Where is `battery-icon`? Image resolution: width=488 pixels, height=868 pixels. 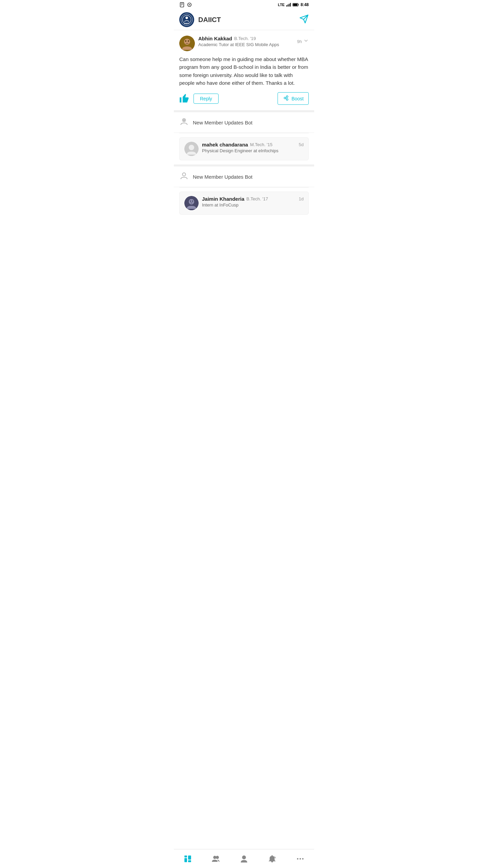 battery-icon is located at coordinates (296, 5).